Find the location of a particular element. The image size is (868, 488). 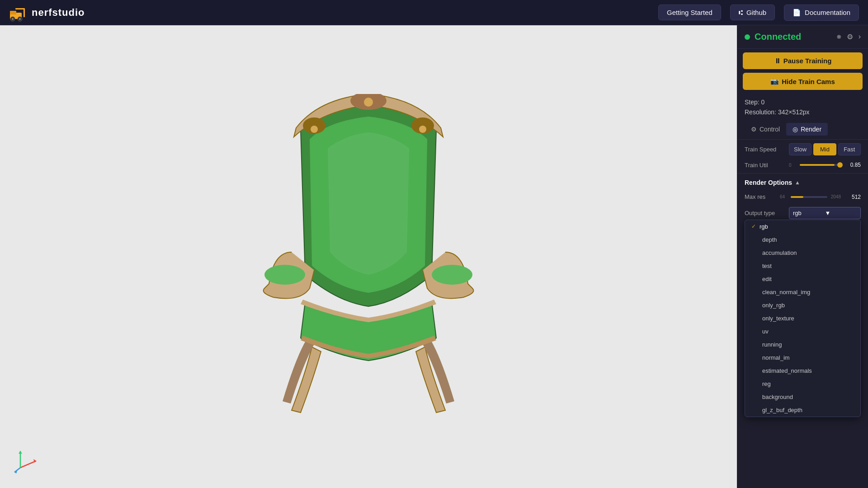

doc-icon: 📄 is located at coordinates (797, 13).